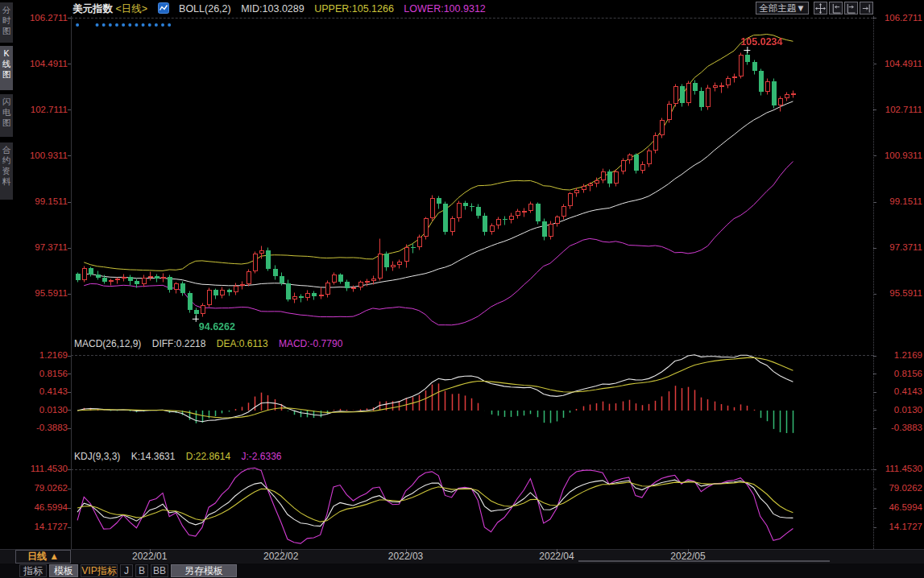  Describe the element at coordinates (205, 9) in the screenshot. I see `boll-label: BOLL(26,2)` at that location.